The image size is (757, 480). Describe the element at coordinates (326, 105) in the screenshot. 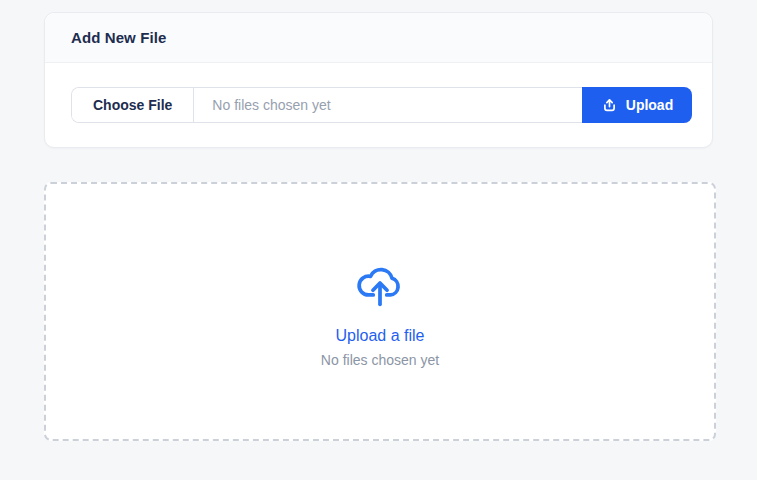

I see `file-input: Choose File No files chosen yet` at that location.